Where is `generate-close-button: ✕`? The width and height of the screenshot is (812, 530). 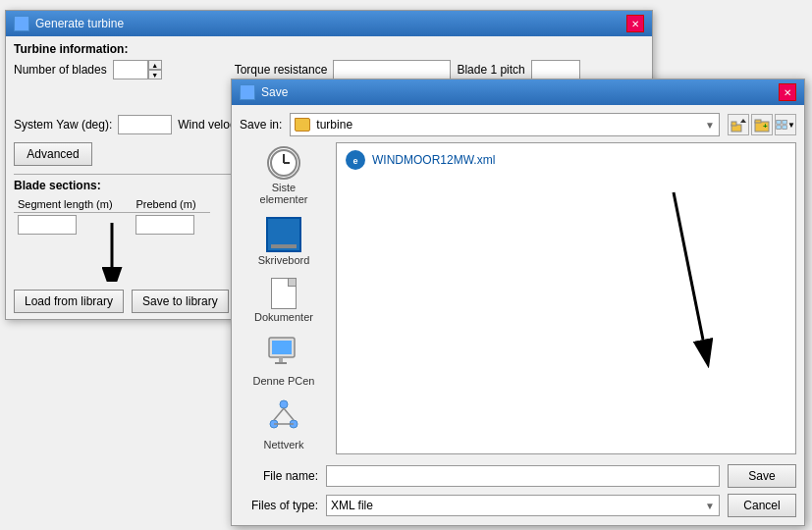
generate-close-button: ✕ is located at coordinates (635, 24).